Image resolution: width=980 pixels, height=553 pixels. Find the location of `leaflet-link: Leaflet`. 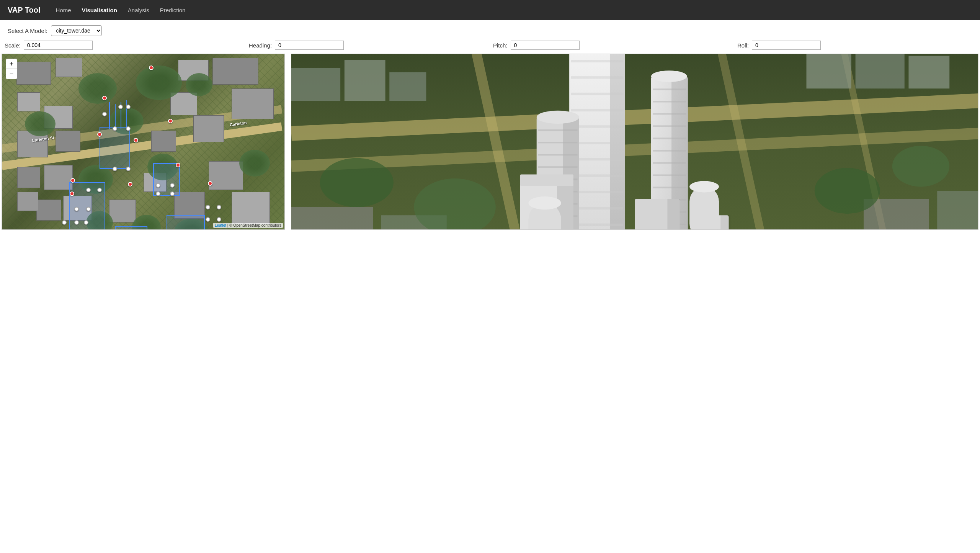

leaflet-link: Leaflet is located at coordinates (220, 225).